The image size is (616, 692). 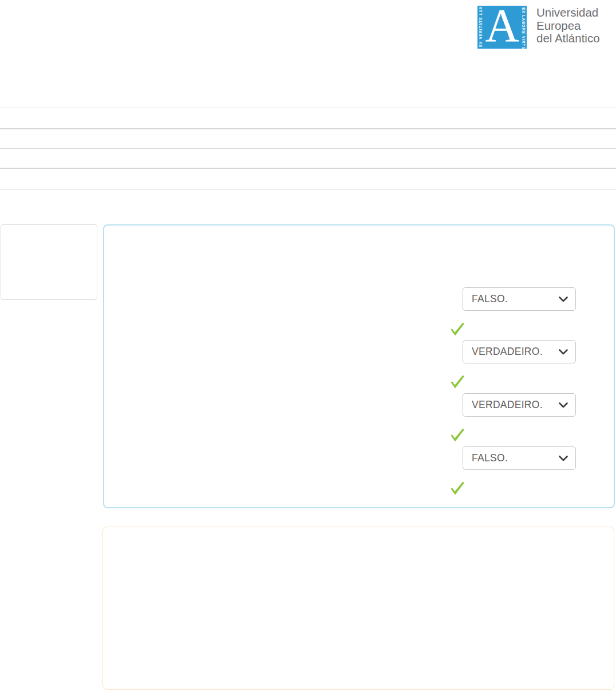 I want to click on university-name: Universidad Europea del Atlántico, so click(x=568, y=27).